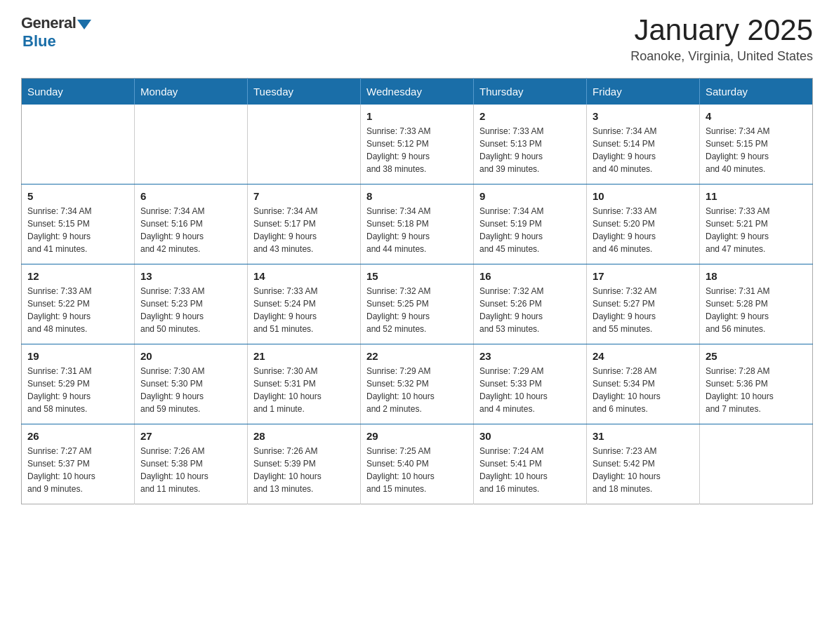  What do you see at coordinates (417, 470) in the screenshot?
I see `day-info: Sunrise: 7:25 AM Sunset: 5:40 PM Dayligh…` at bounding box center [417, 470].